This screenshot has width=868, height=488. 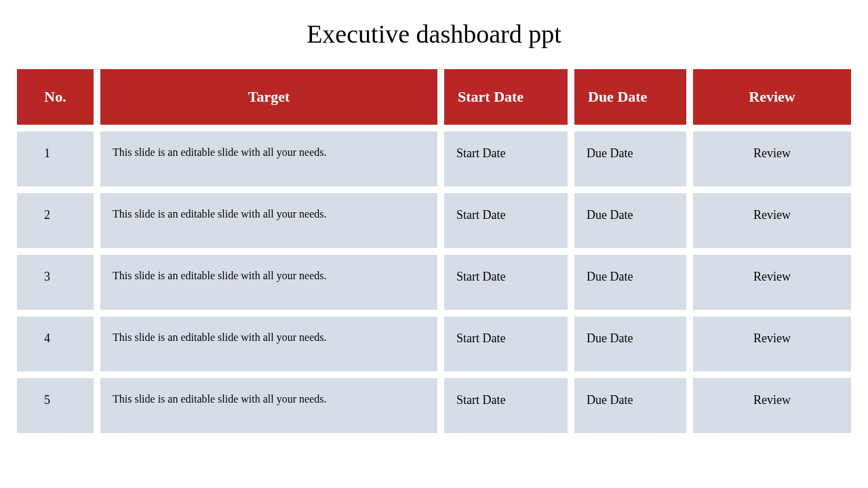 I want to click on header-start-date: Start Date, so click(x=506, y=97).